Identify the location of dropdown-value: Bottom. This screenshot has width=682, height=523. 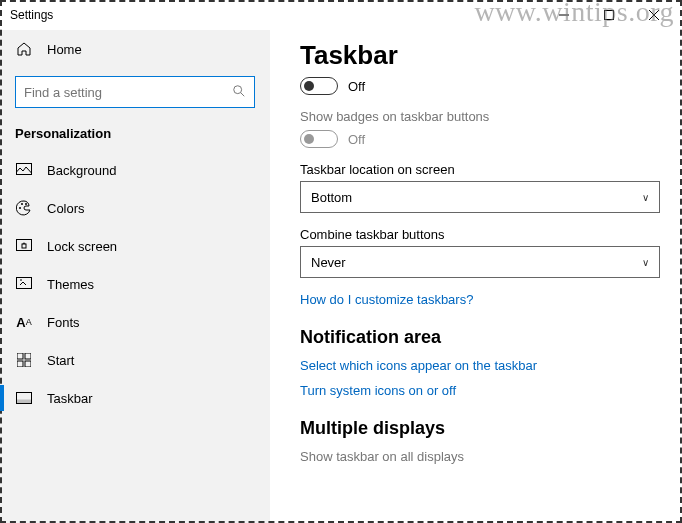
(332, 198).